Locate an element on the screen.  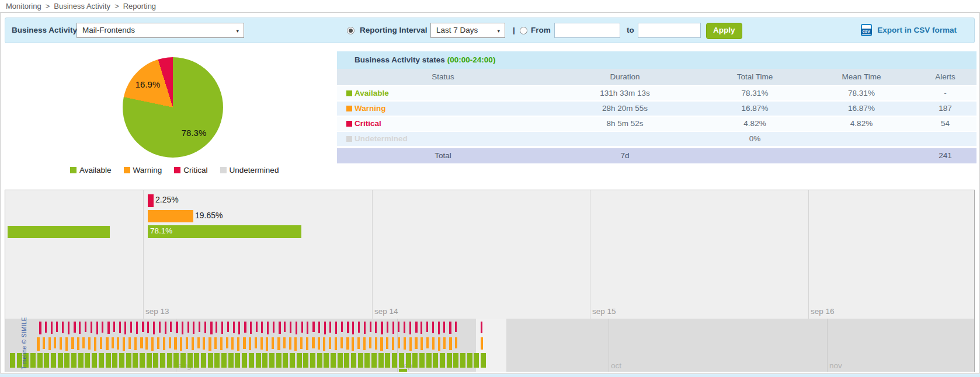
to-date-input is located at coordinates (669, 30).